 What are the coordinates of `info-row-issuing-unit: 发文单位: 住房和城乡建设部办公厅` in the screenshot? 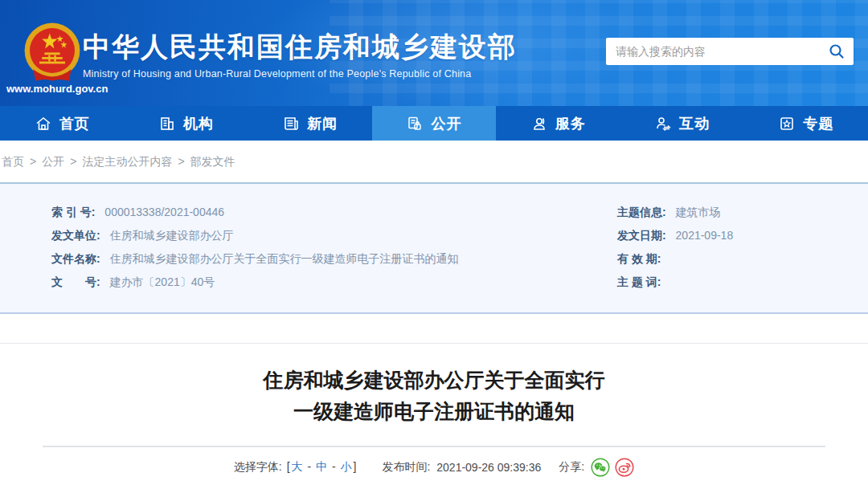 It's located at (334, 236).